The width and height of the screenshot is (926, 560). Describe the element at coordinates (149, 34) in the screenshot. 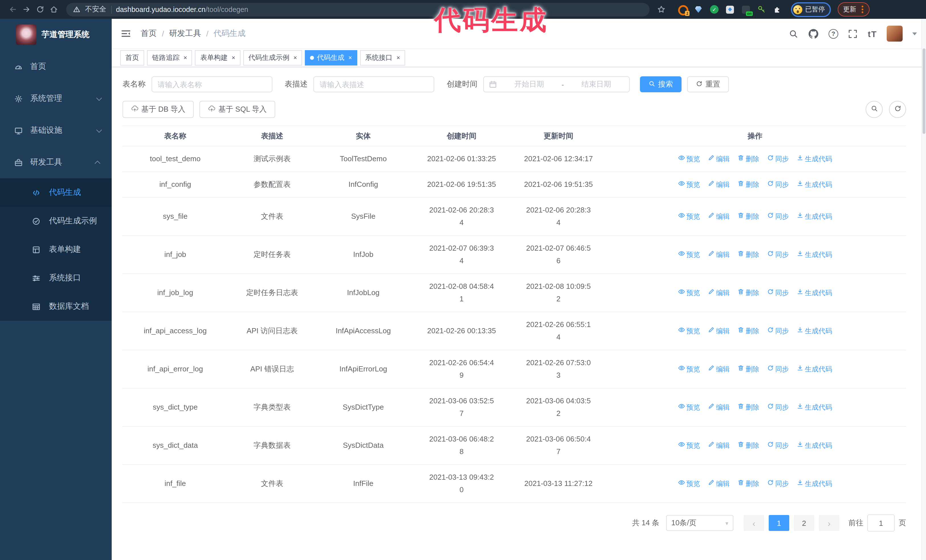

I see `breadcrumb-item: 首页` at that location.